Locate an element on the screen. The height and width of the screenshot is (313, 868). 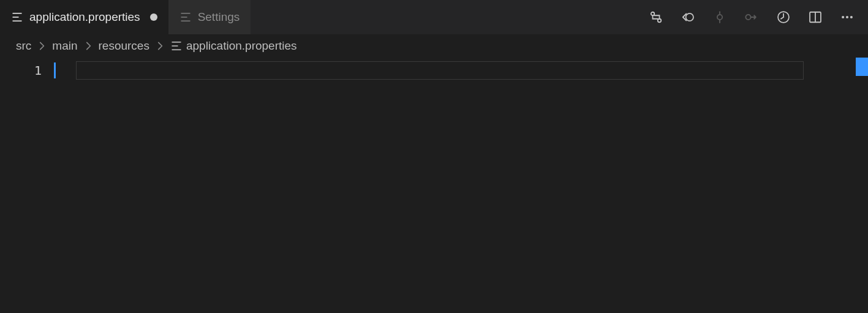
breadcrumb-segment: src is located at coordinates (23, 46).